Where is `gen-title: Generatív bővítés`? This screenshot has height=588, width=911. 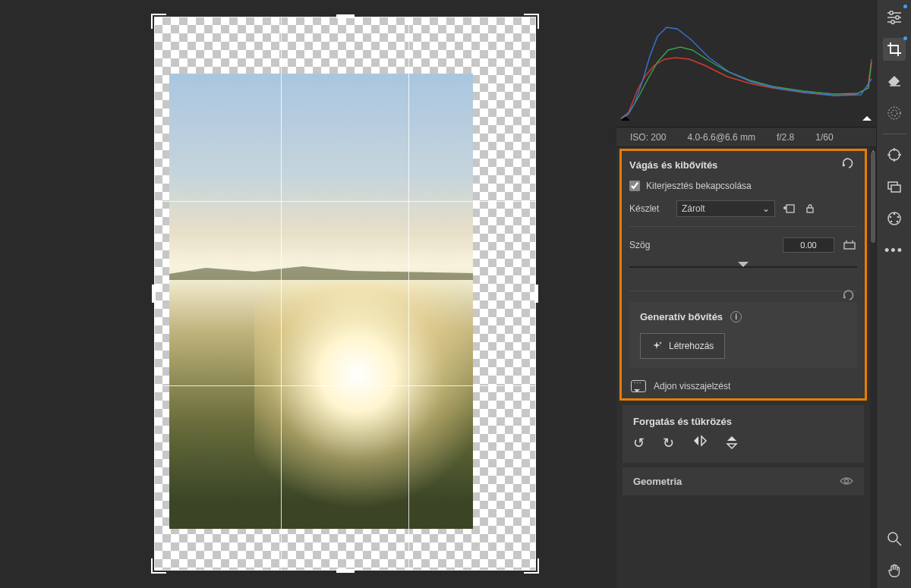
gen-title: Generatív bővítés is located at coordinates (682, 317).